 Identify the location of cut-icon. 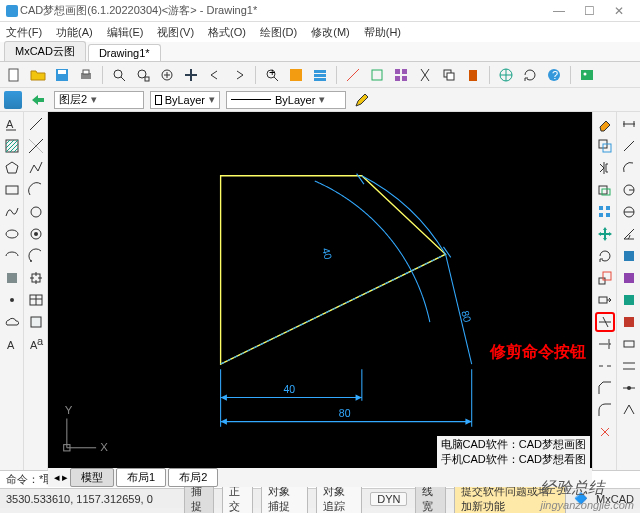
(425, 75).